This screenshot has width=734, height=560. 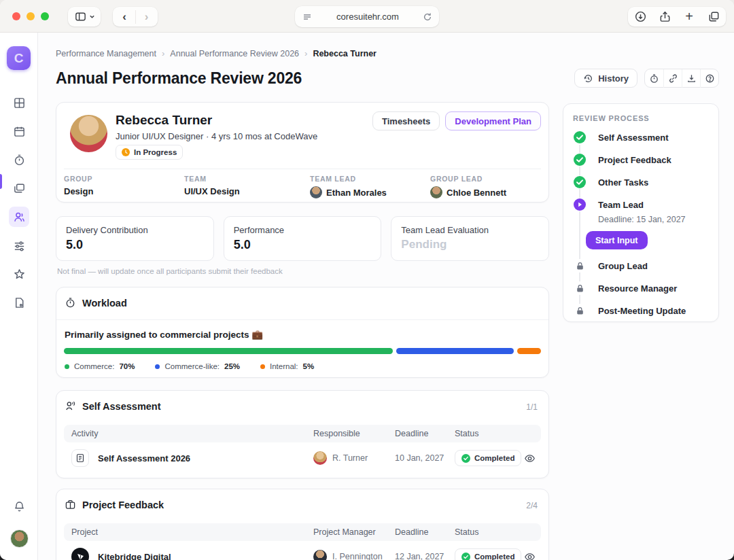 What do you see at coordinates (71, 303) in the screenshot?
I see `stopwatch-icon` at bounding box center [71, 303].